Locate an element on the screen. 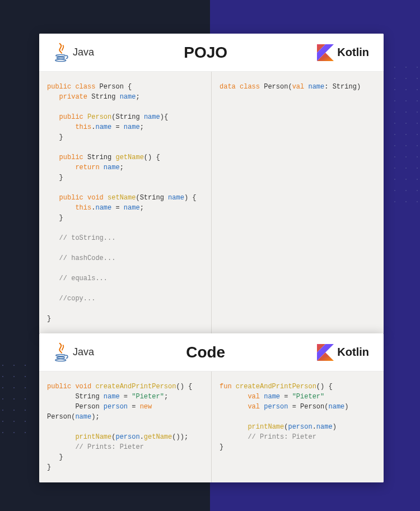 The image size is (420, 511). pojo-panel-header: Java POJO Kotlin is located at coordinates (212, 53).